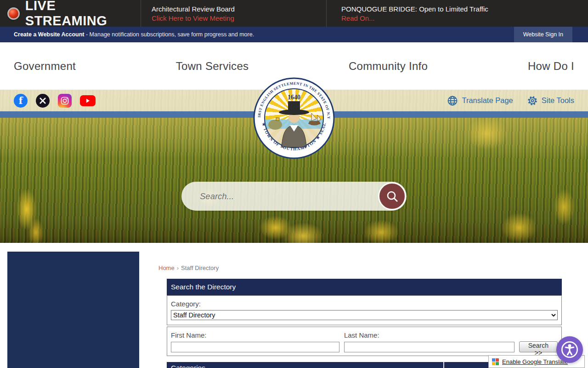 The width and height of the screenshot is (588, 368). Describe the element at coordinates (43, 101) in the screenshot. I see `x-twitter-icon` at that location.